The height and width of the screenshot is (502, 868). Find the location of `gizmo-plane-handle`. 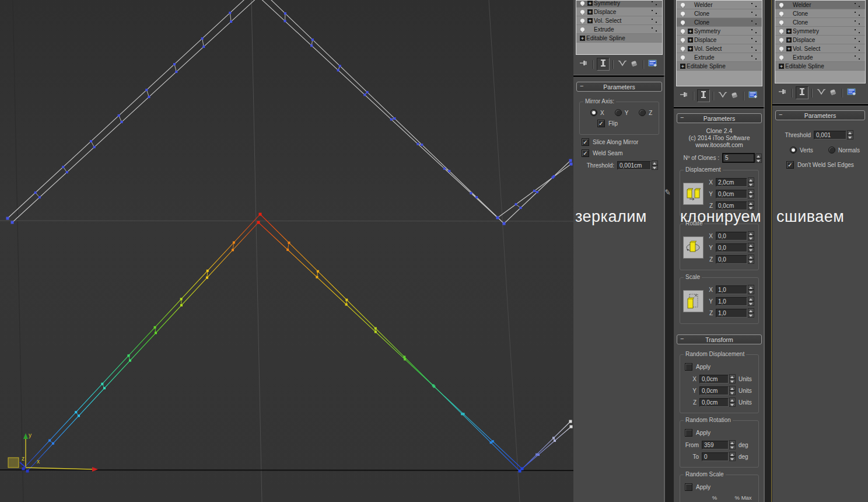

gizmo-plane-handle is located at coordinates (13, 462).